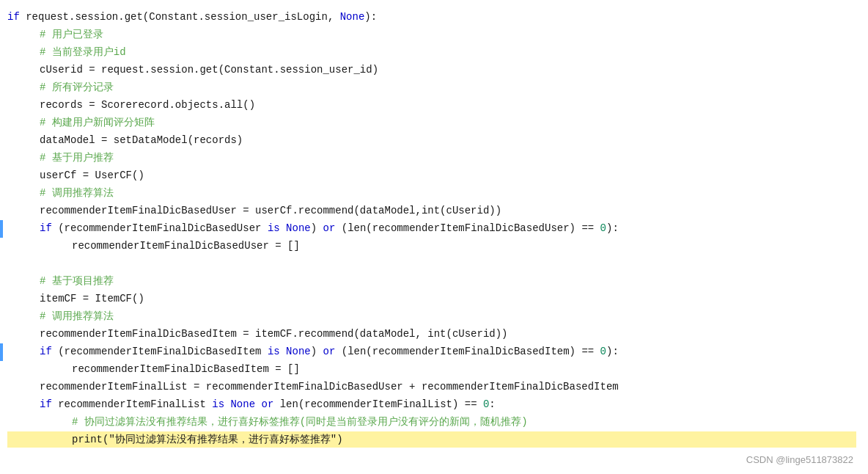 This screenshot has height=474, width=868. What do you see at coordinates (434, 53) in the screenshot?
I see `code-line: # 当前登录用户id` at bounding box center [434, 53].